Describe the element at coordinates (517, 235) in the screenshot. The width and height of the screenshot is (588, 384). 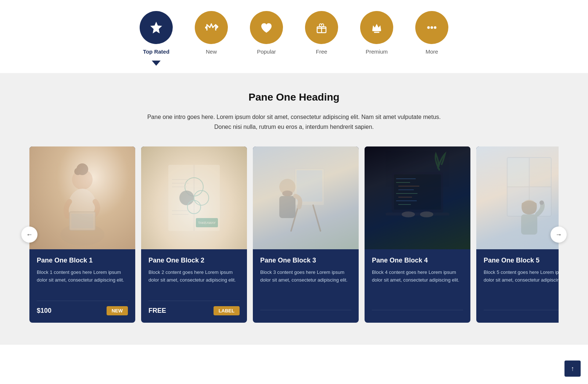
I see `card-5: Pane One Block 5 Block 5 content goes he…` at that location.